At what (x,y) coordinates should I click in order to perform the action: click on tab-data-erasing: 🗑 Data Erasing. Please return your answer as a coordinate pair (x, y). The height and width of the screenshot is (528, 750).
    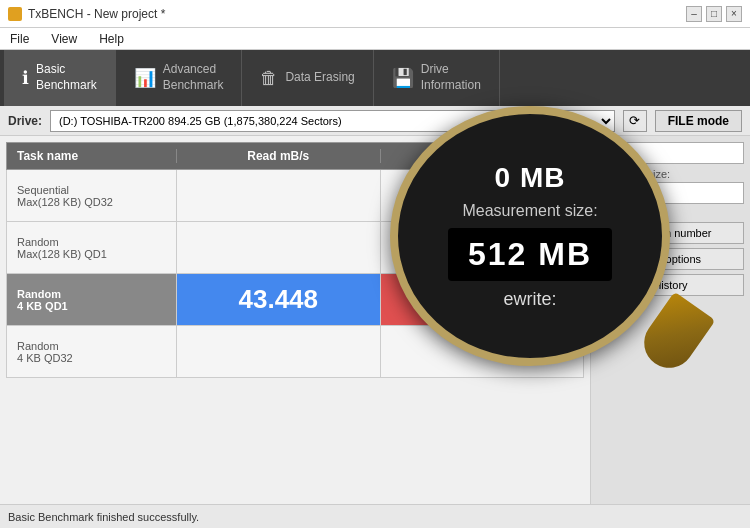
    Looking at the image, I should click on (308, 78).